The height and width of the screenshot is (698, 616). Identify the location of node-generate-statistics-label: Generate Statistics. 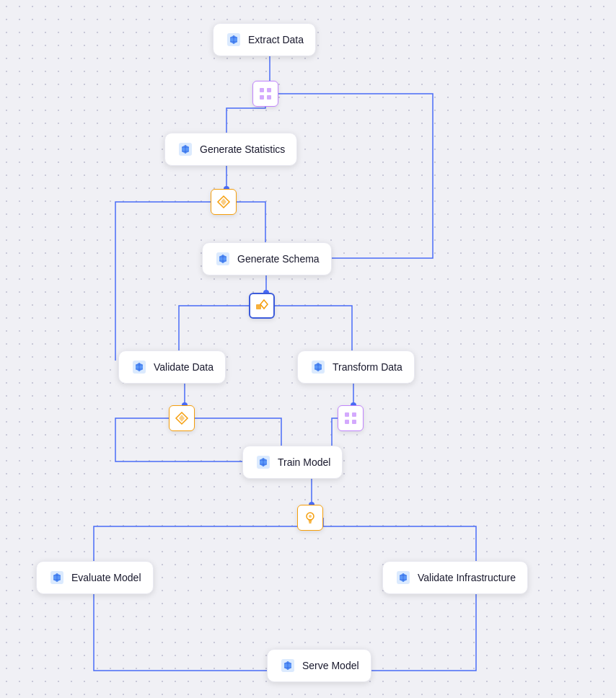
(242, 149).